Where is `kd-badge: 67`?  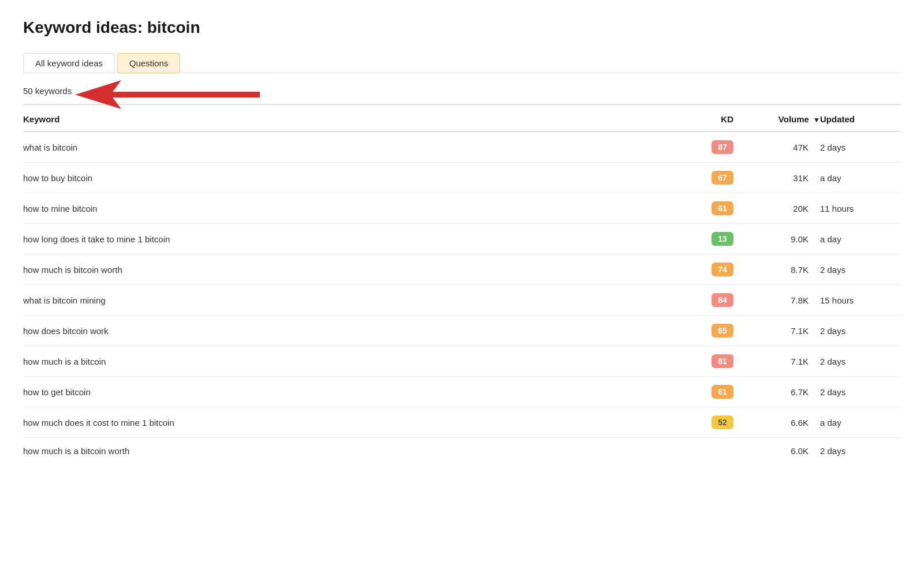
kd-badge: 67 is located at coordinates (722, 178).